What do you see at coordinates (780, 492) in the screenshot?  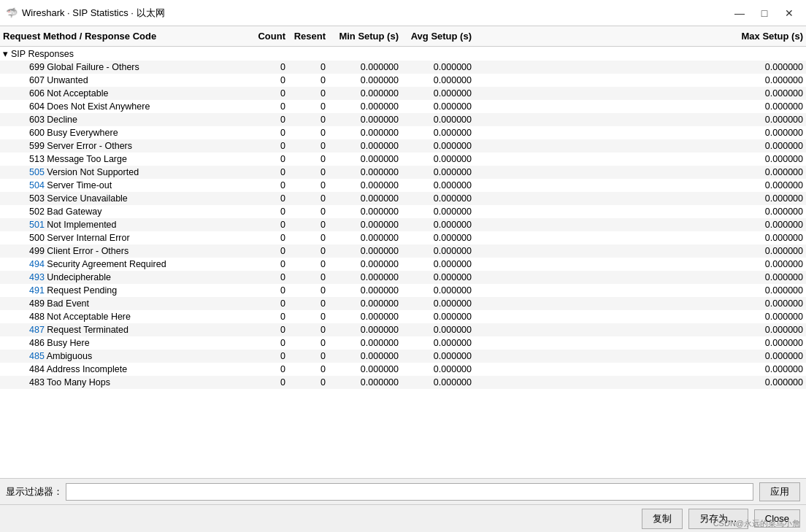 I see `apply-filter-button: 应用` at bounding box center [780, 492].